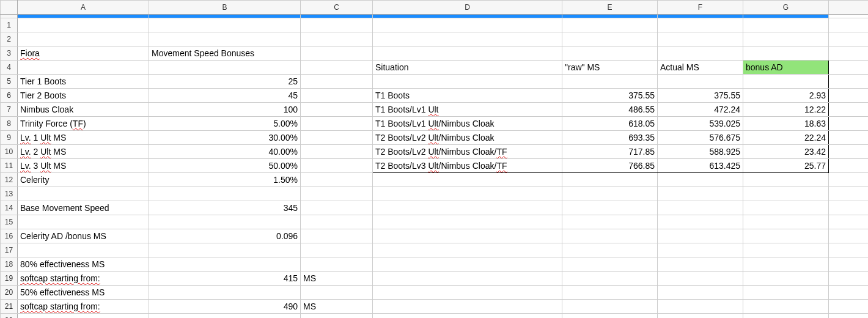 Image resolution: width=868 pixels, height=318 pixels. What do you see at coordinates (9, 124) in the screenshot?
I see `row-header: 8` at bounding box center [9, 124].